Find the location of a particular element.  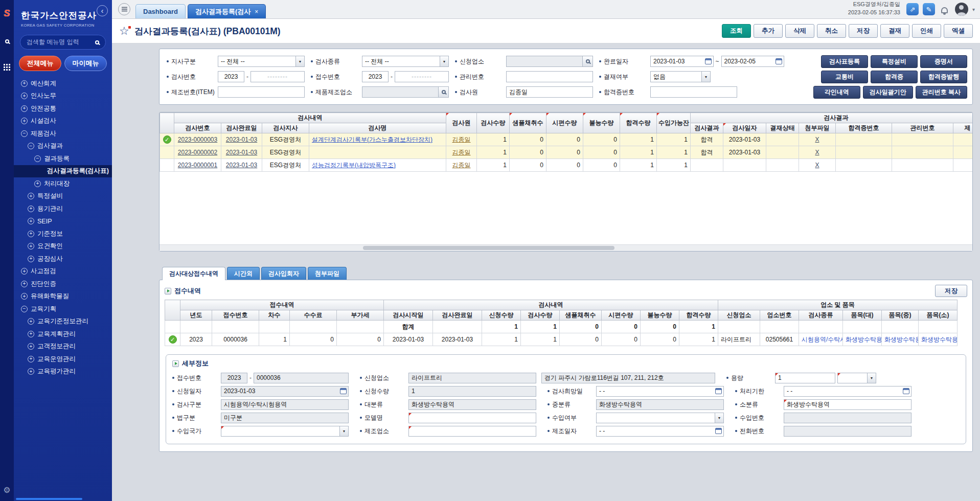

delete-button: 삭제 is located at coordinates (800, 31).